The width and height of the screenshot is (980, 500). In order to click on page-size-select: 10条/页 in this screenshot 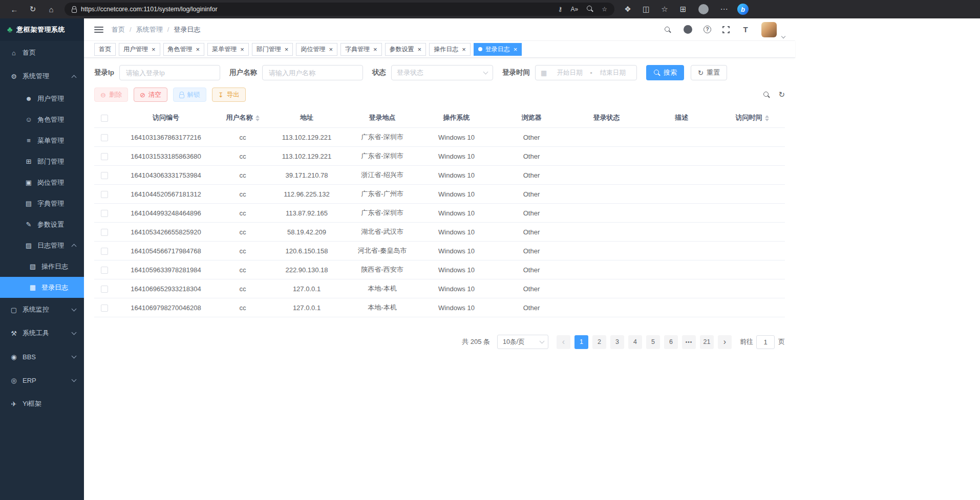, I will do `click(523, 342)`.